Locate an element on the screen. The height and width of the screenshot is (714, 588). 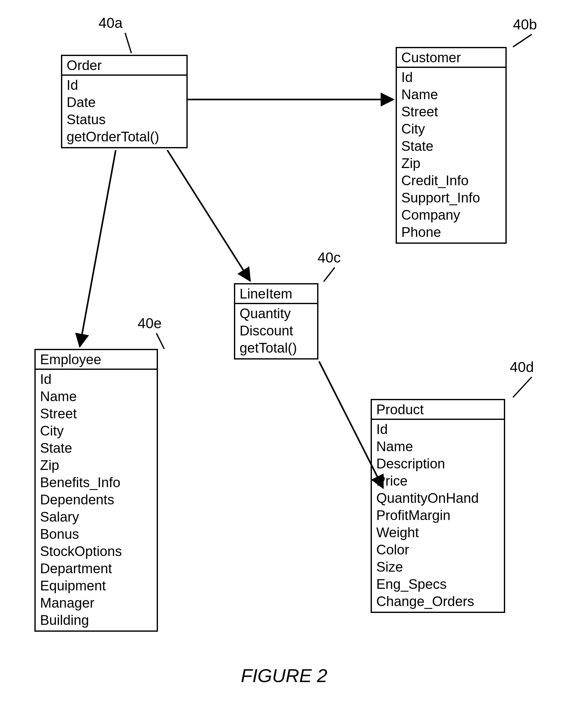
label-40a: 40a is located at coordinates (110, 23).